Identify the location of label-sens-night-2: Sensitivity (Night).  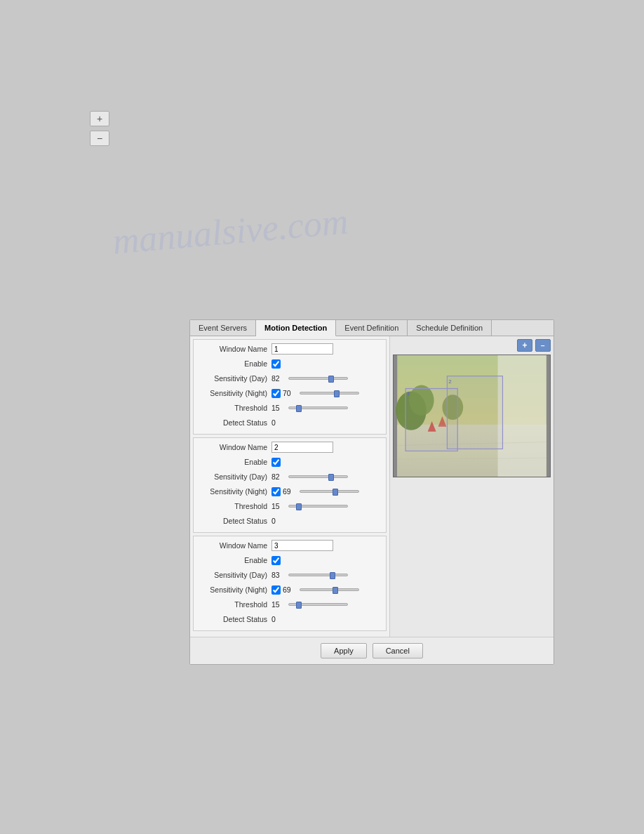
(234, 491).